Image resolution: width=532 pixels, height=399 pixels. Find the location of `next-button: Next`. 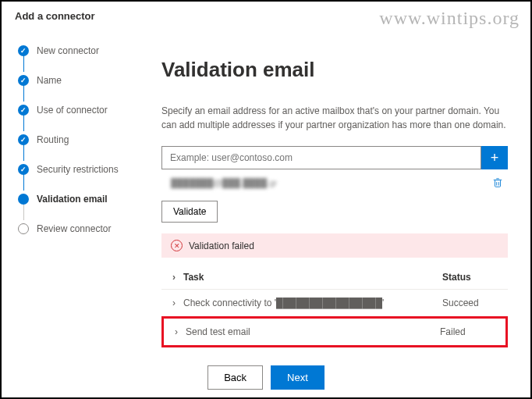

next-button: Next is located at coordinates (298, 378).